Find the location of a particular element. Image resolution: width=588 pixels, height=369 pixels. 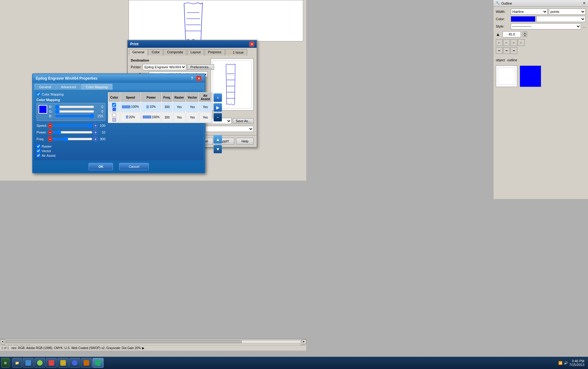

speed-row: Speed. − + 100 is located at coordinates (71, 126).